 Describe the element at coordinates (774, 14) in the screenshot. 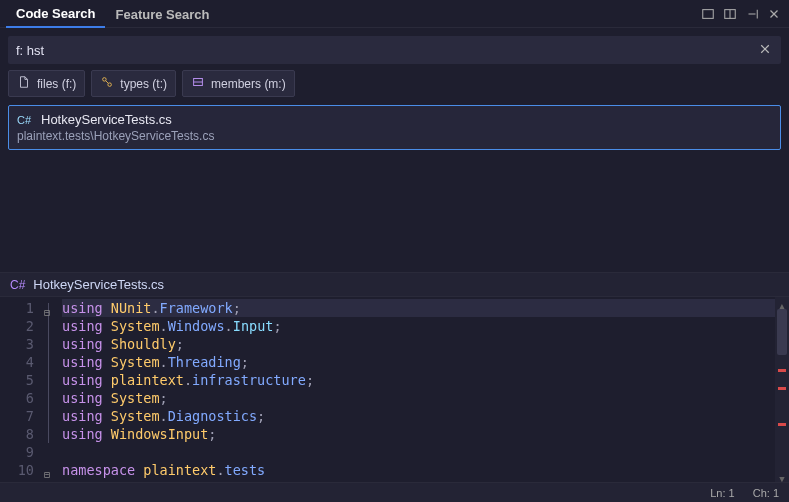

I see `close-icon` at that location.